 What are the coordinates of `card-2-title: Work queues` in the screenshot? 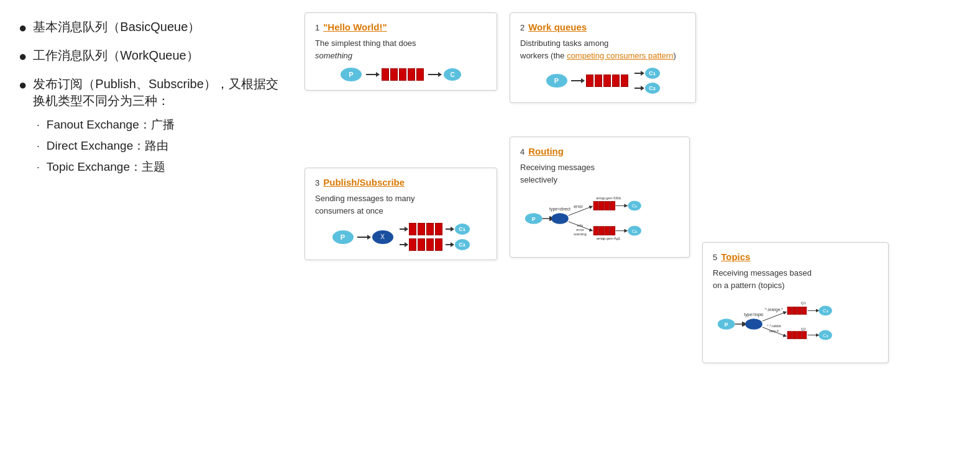 It's located at (557, 27).